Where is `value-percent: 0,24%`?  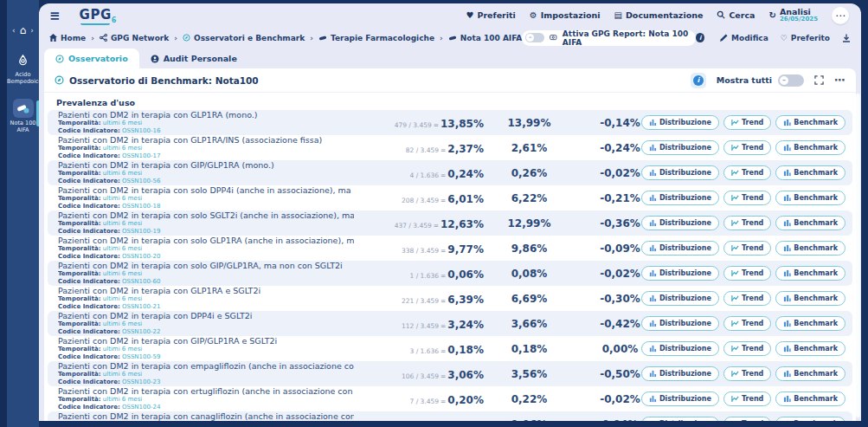 value-percent: 0,24% is located at coordinates (466, 174).